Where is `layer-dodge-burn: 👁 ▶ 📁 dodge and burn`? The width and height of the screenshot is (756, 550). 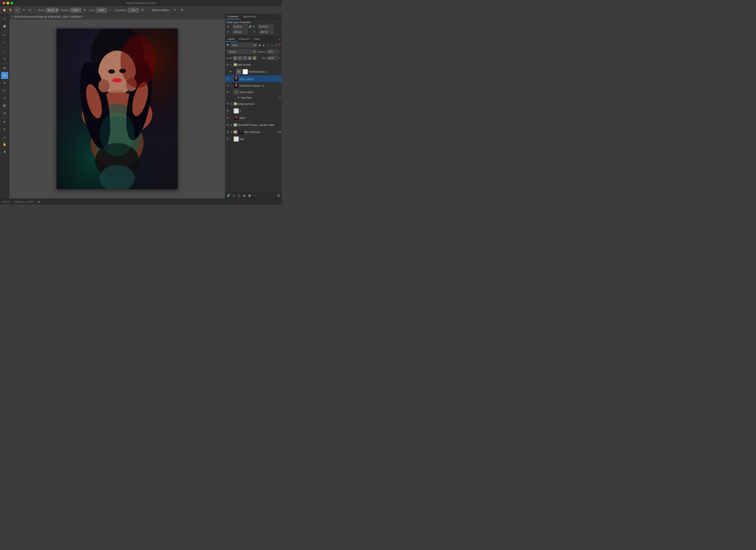
layer-dodge-burn: 👁 ▶ 📁 dodge and burn is located at coordinates (253, 104).